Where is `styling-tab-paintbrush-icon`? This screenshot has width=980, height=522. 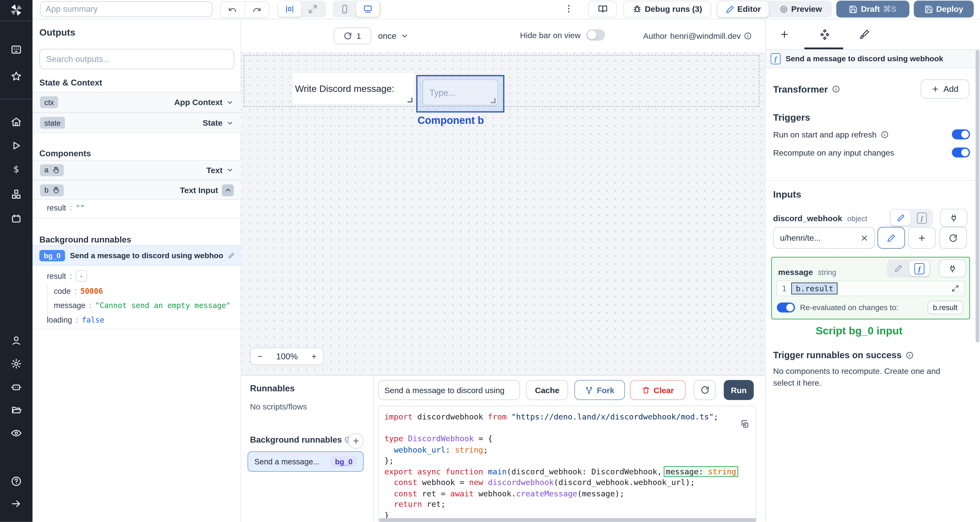
styling-tab-paintbrush-icon is located at coordinates (864, 34).